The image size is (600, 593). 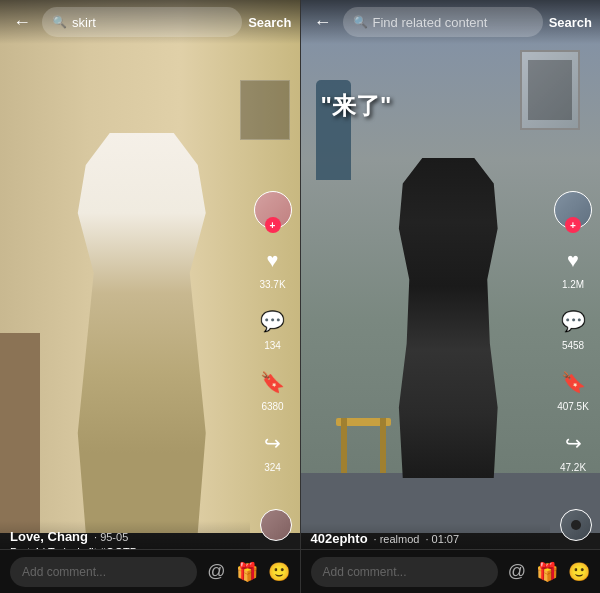 What do you see at coordinates (22, 22) in the screenshot?
I see `left-back-button: ←` at bounding box center [22, 22].